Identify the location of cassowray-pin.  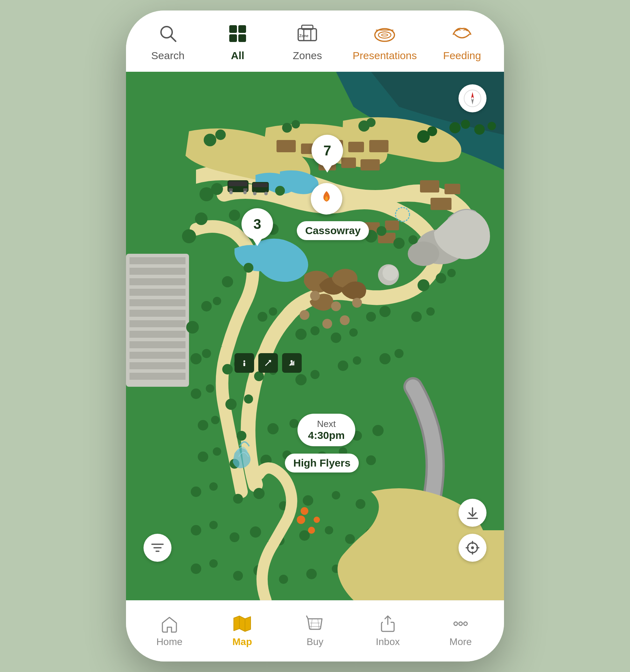
(327, 199).